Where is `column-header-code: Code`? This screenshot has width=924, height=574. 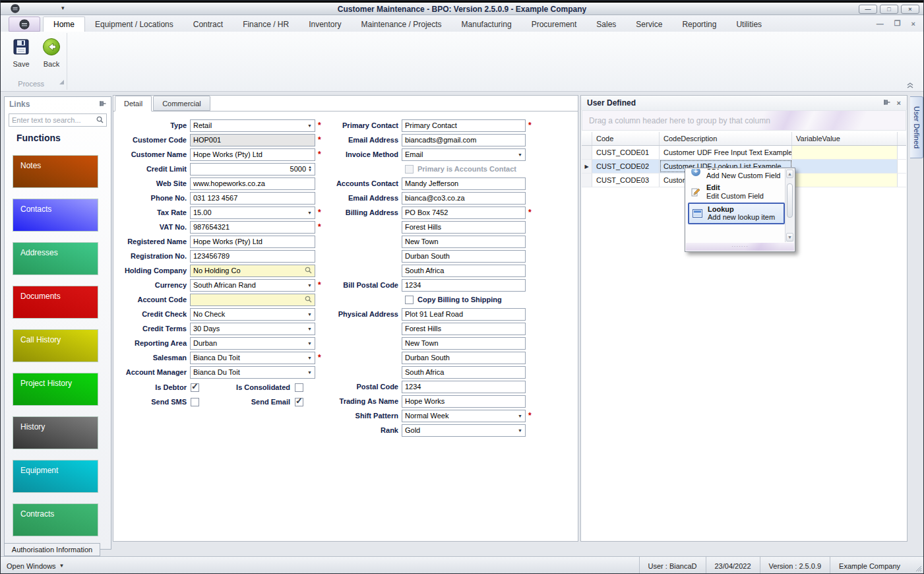 column-header-code: Code is located at coordinates (626, 139).